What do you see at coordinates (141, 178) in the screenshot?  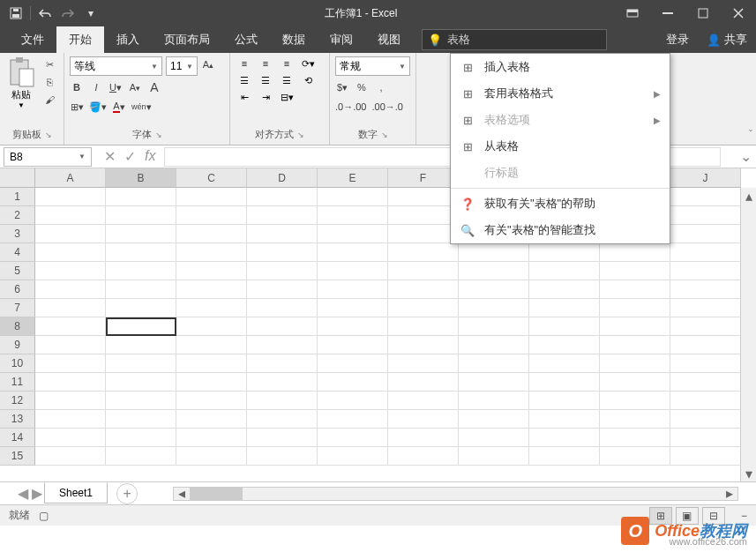 I see `col-header: B` at bounding box center [141, 178].